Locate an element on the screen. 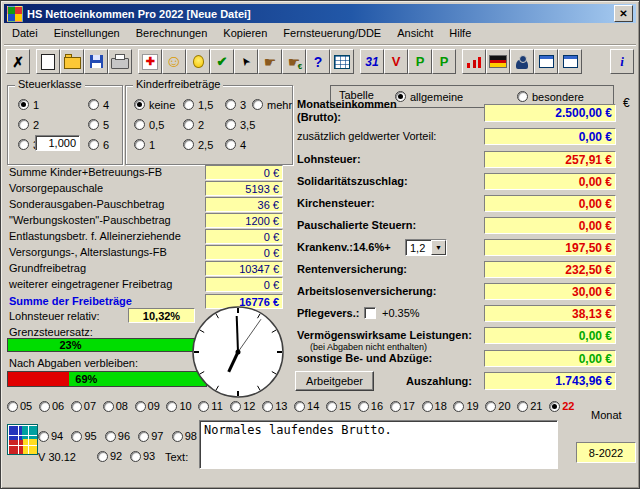 The height and width of the screenshot is (489, 640). smiley-button: ☺ is located at coordinates (174, 62).